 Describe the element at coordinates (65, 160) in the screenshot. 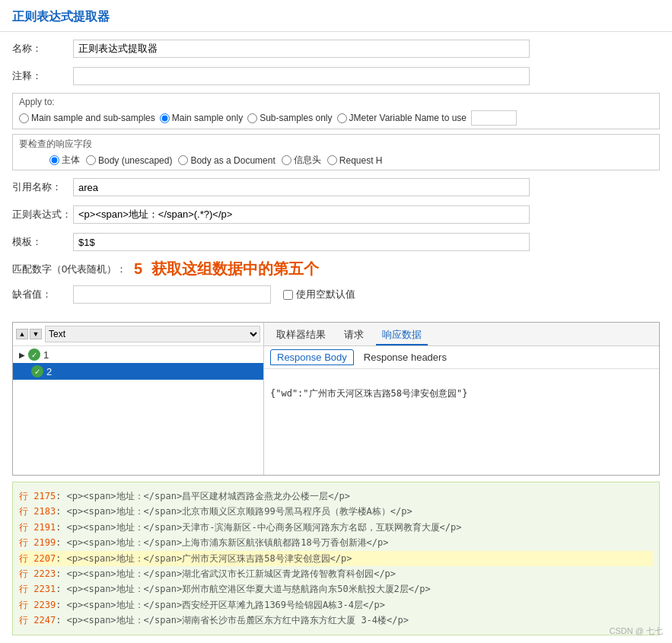

I see `resp-radio-zhuti: 主体` at that location.